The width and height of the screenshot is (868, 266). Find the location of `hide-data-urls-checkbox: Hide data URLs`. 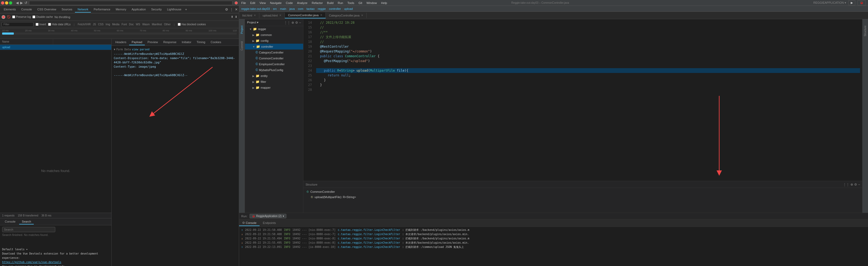

hide-data-urls-checkbox: Hide data URLs is located at coordinates (59, 24).